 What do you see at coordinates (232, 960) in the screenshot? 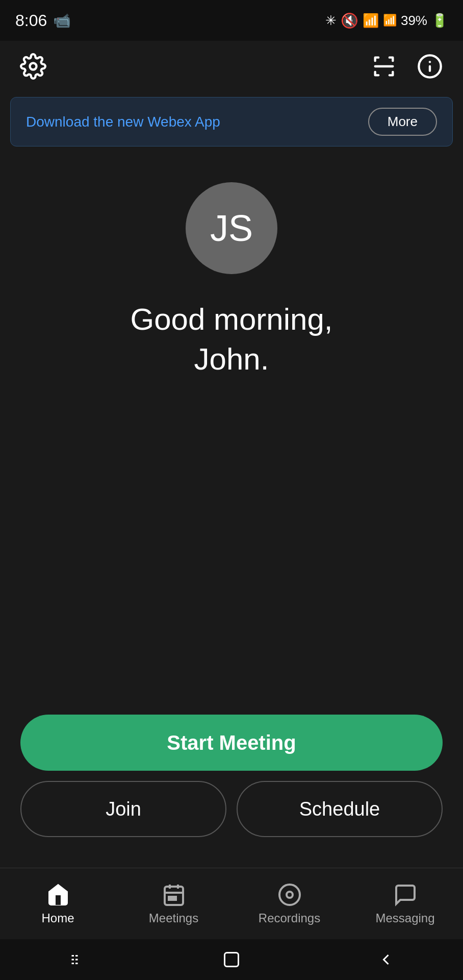
I see `home-hardware-icon` at bounding box center [232, 960].